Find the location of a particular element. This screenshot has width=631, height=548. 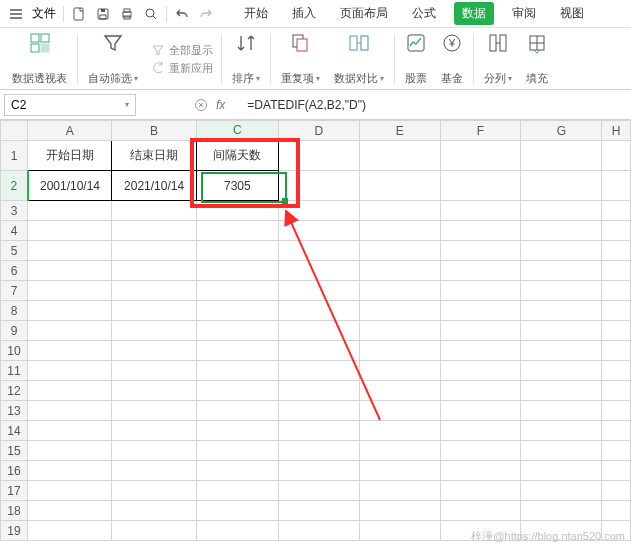

cell-A1: 开始日期 is located at coordinates (70, 156).